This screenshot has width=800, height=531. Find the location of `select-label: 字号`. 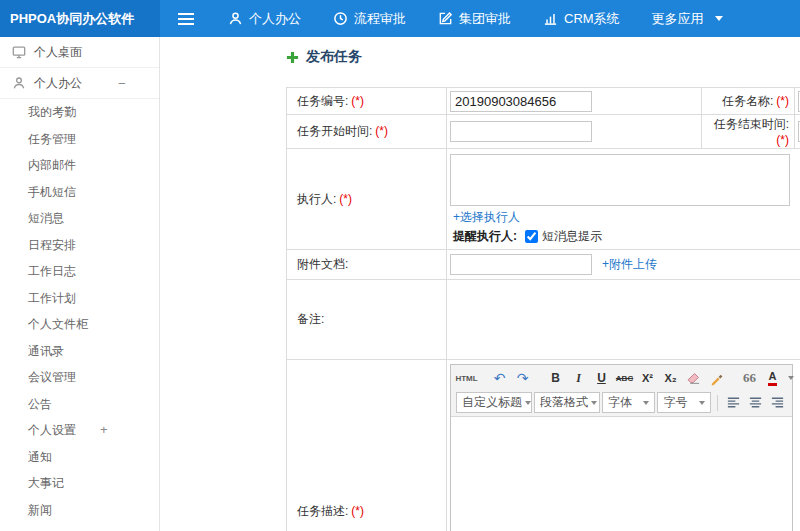

select-label: 字号 is located at coordinates (675, 402).